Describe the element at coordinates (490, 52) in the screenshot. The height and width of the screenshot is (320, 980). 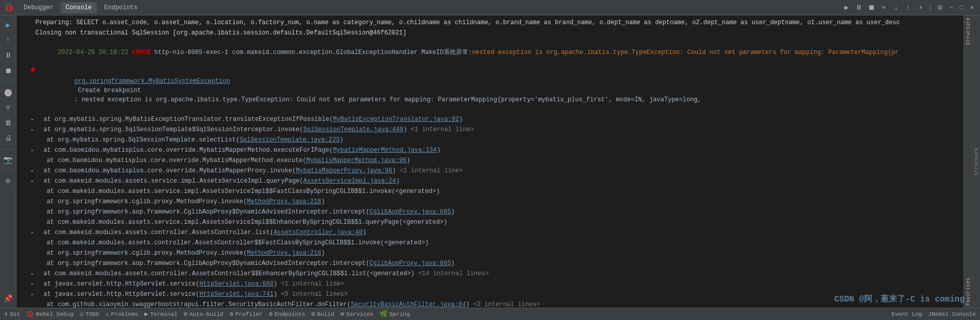
I see `log-line-error: 2022-04-29 20:18:22 ERROR http-nio-8085-…` at that location.